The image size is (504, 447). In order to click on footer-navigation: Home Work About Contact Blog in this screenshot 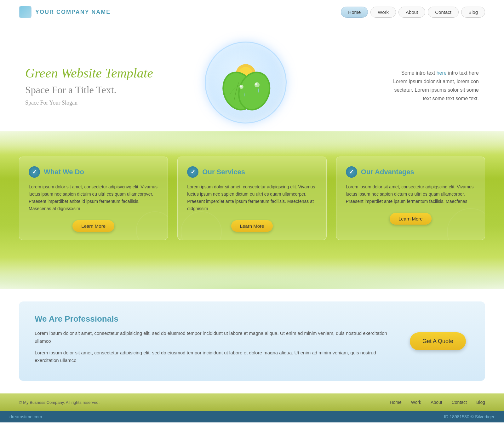, I will do `click(437, 402)`.